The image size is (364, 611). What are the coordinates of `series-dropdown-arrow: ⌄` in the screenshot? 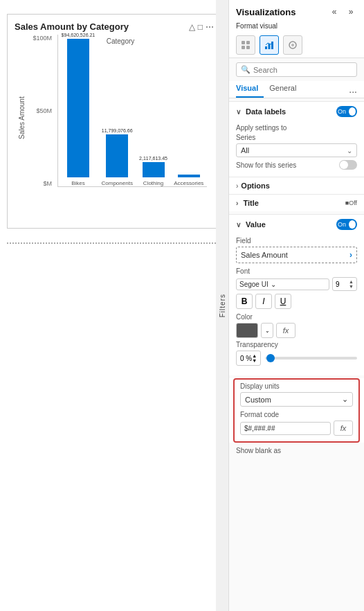 It's located at (349, 151).